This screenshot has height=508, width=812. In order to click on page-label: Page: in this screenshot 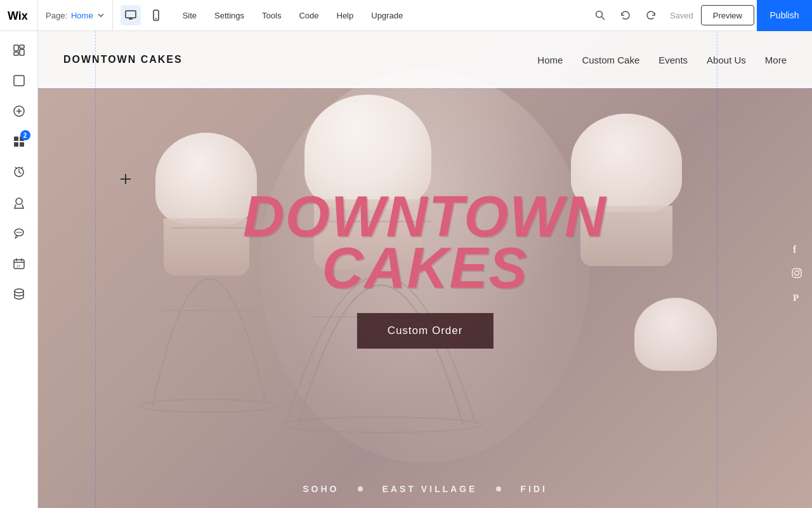, I will do `click(56, 15)`.